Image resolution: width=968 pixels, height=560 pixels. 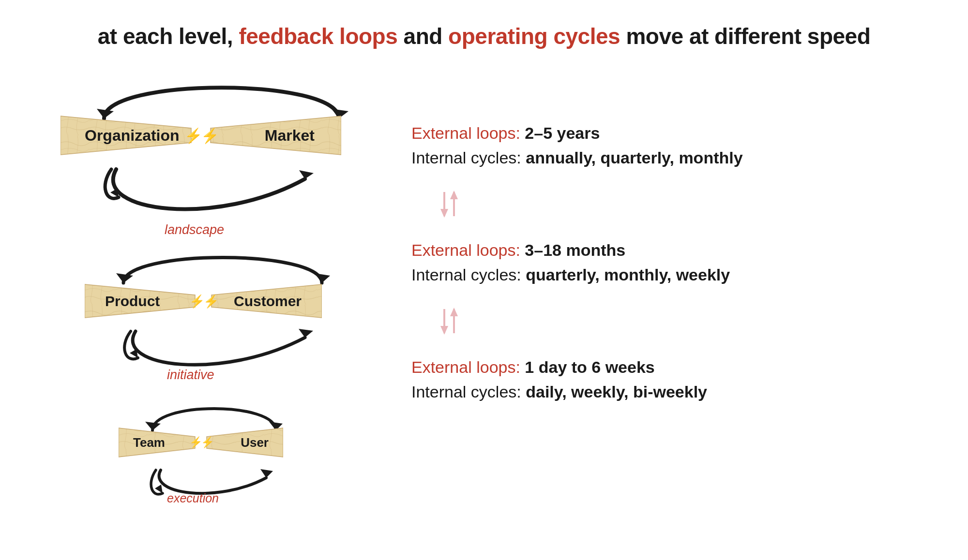 I want to click on lightning-team: ⚡⚡, so click(x=201, y=442).